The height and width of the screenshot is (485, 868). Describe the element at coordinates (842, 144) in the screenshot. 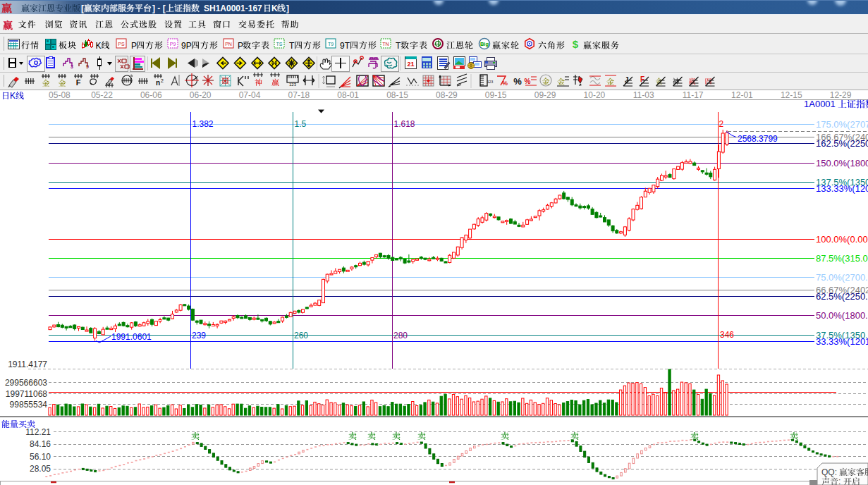

I see `svg-text: 162.5%(2250.` at that location.